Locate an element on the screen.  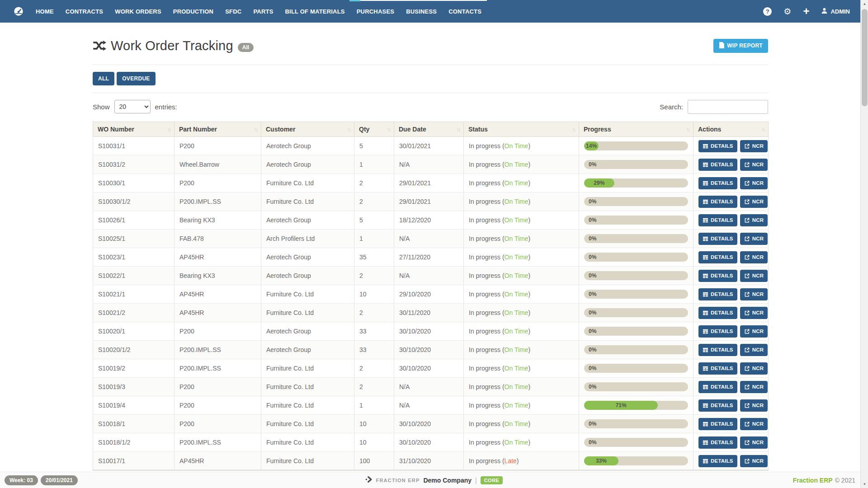
column-header-progress: Progress↑↓ is located at coordinates (637, 129).